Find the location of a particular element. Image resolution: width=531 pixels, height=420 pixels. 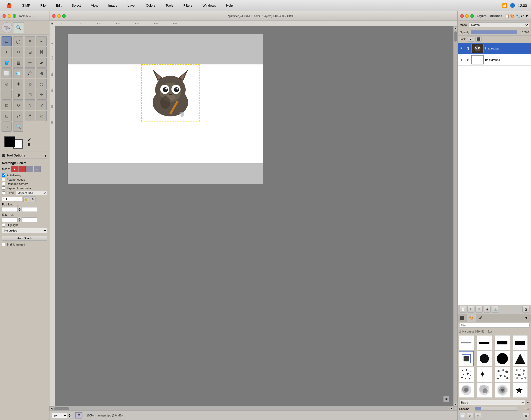

crop-tool: ⊡ is located at coordinates (7, 105).